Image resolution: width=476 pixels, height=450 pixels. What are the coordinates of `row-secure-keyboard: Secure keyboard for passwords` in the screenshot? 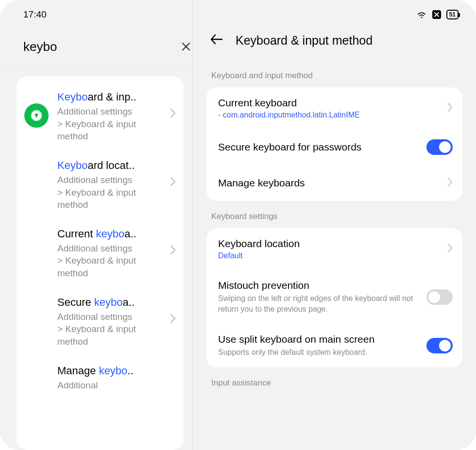 It's located at (334, 147).